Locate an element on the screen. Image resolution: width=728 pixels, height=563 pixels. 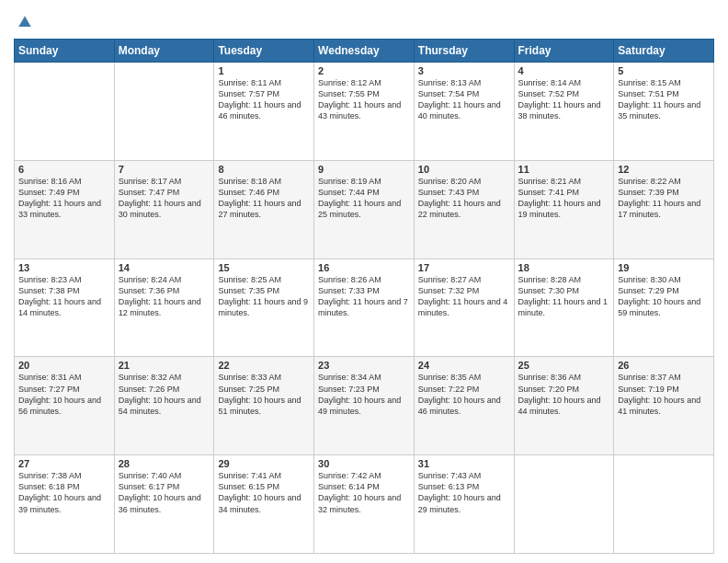
day-number: 31 is located at coordinates (464, 464).